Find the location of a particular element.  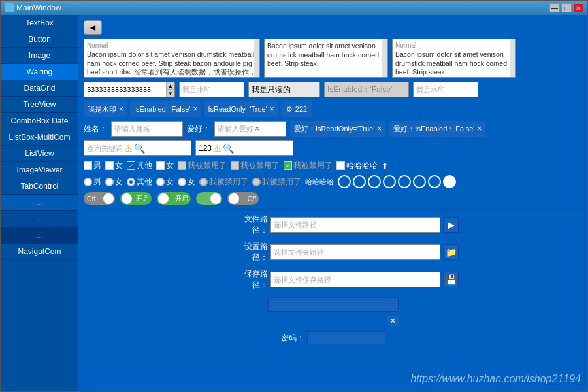

numeric-field is located at coordinates (125, 90).